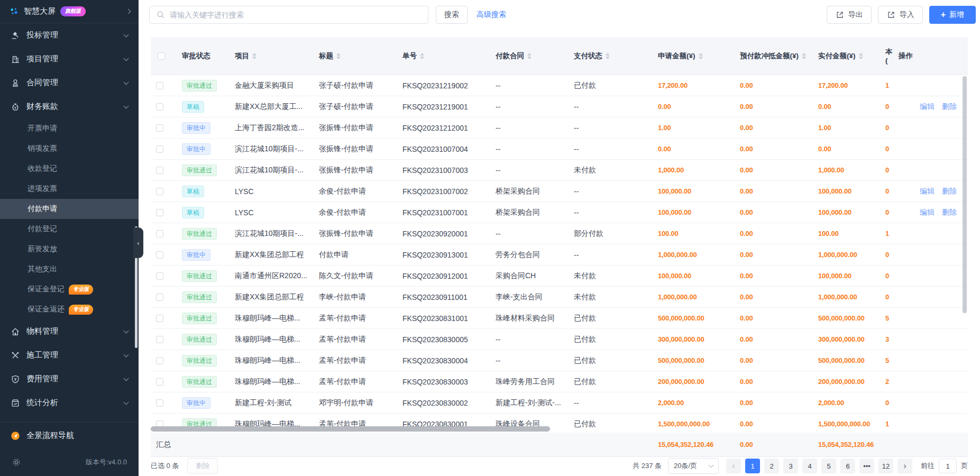 The height and width of the screenshot is (476, 980). I want to click on page-size-select: 20条/页, so click(693, 466).